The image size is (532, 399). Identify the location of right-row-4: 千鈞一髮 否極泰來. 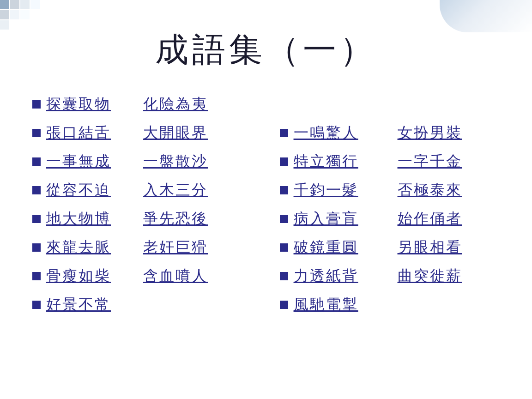
(394, 190).